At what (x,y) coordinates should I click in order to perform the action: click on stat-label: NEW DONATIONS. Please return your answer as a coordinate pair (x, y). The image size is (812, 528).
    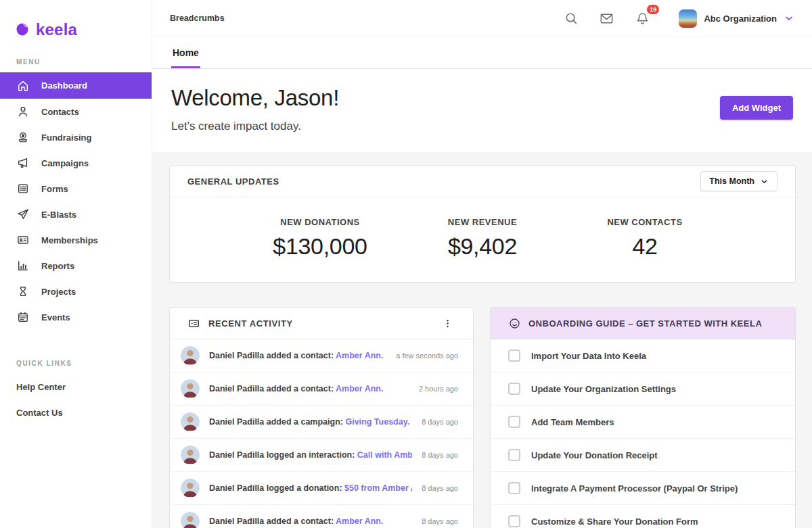
    Looking at the image, I should click on (320, 222).